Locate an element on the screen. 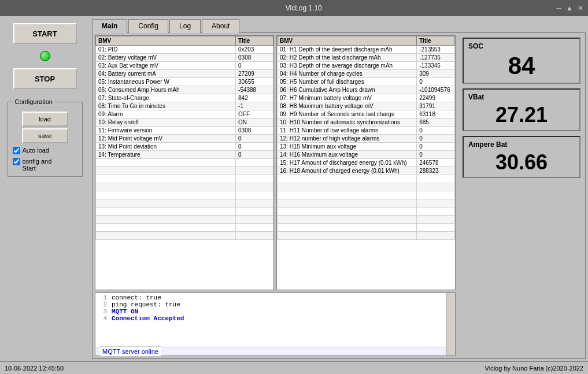 The image size is (588, 374). log-line: 1connect: true is located at coordinates (270, 298).